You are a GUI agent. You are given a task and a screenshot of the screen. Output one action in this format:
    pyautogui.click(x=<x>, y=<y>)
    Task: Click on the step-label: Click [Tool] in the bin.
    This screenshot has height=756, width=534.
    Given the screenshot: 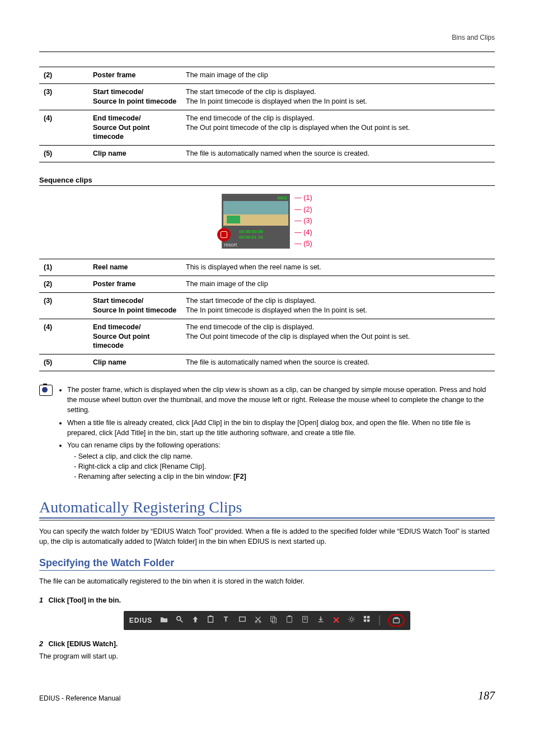 What is the action you would take?
    pyautogui.click(x=85, y=600)
    